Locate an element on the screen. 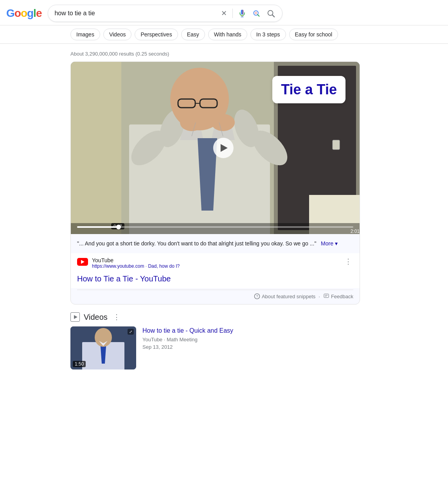  video-result-source: YouTube · Math Meeting is located at coordinates (251, 340).